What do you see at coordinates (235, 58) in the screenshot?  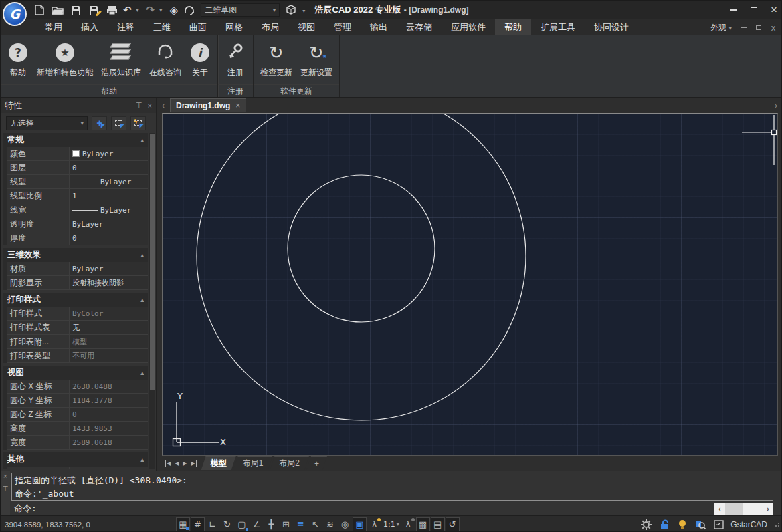 I see `register-button: 注册` at bounding box center [235, 58].